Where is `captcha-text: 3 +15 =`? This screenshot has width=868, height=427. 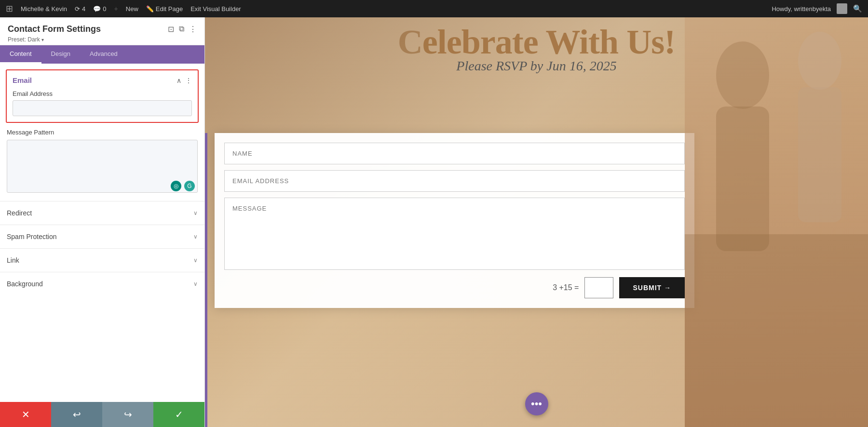
captcha-text: 3 +15 = is located at coordinates (566, 288).